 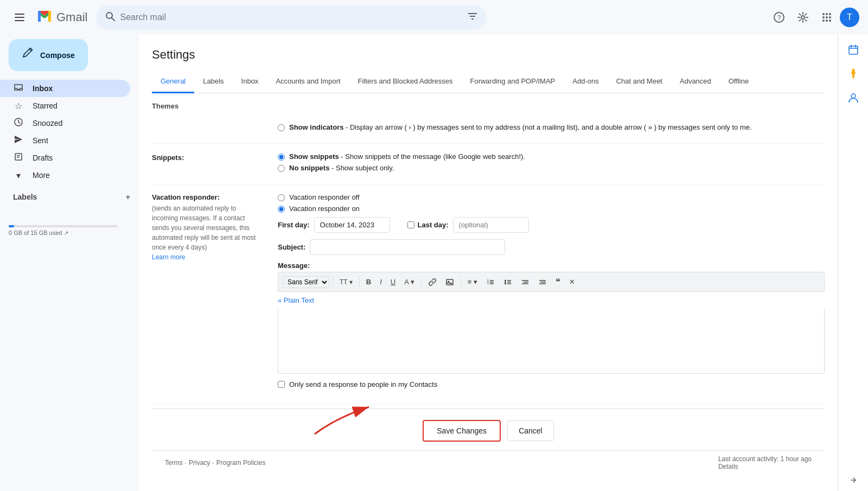 What do you see at coordinates (551, 384) in the screenshot?
I see `only-contacts-row: Only send a response to people in my Con…` at bounding box center [551, 384].